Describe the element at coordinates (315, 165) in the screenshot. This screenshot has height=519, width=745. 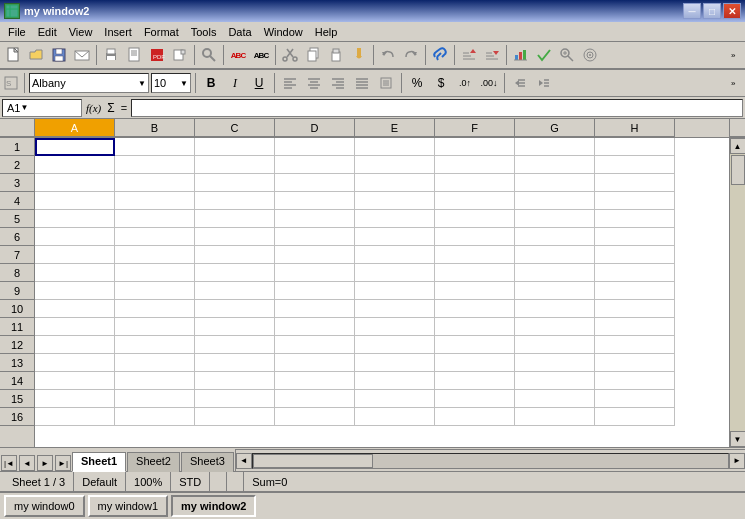
I see `cell-D2` at that location.